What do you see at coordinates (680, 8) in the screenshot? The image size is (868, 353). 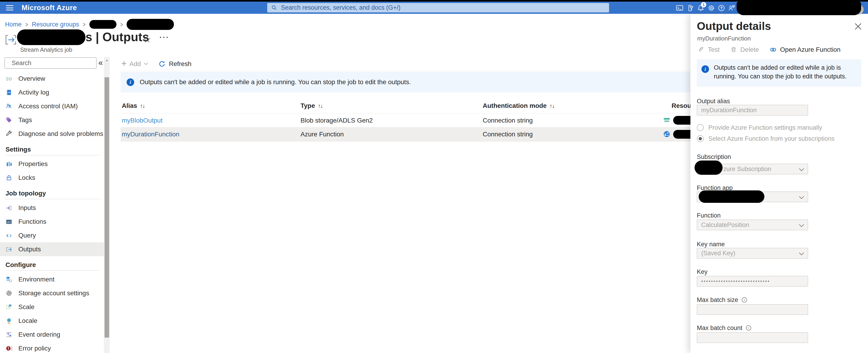 I see `cloud-shell-button` at bounding box center [680, 8].